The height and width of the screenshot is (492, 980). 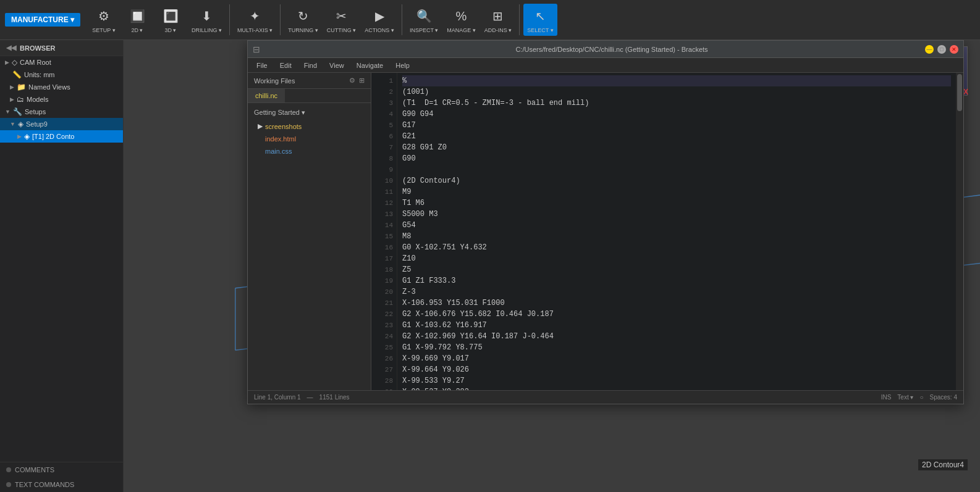 What do you see at coordinates (677, 148) in the screenshot?
I see `code-line-7: G28 G91 Z0` at bounding box center [677, 148].